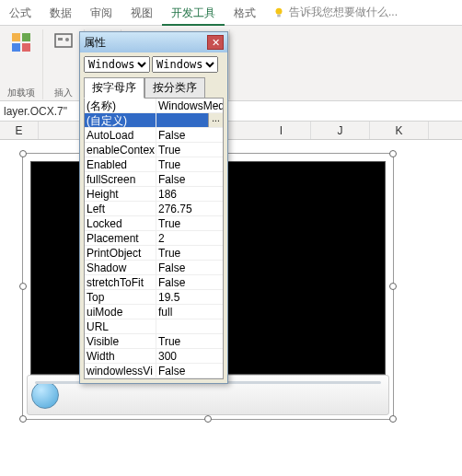  Describe the element at coordinates (399, 131) in the screenshot. I see `col-header-k: K` at that location.